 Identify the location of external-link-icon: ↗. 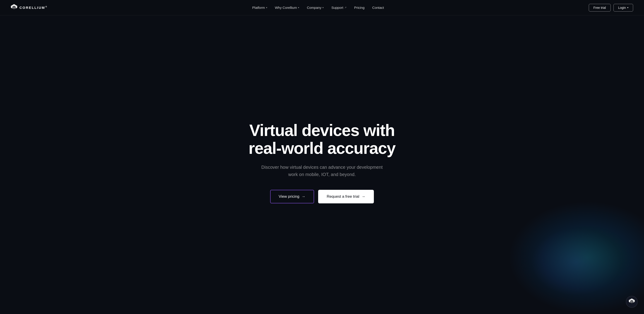
(346, 7).